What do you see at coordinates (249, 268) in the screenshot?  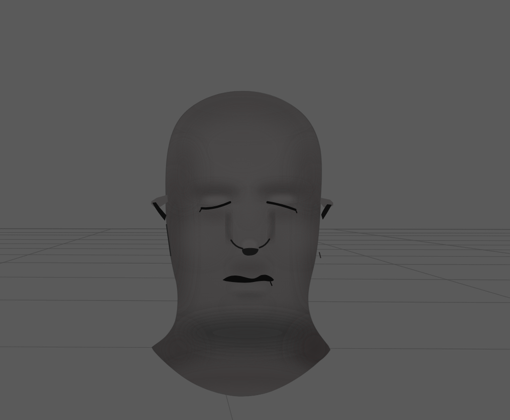 I see `shading-upper-lip` at bounding box center [249, 268].